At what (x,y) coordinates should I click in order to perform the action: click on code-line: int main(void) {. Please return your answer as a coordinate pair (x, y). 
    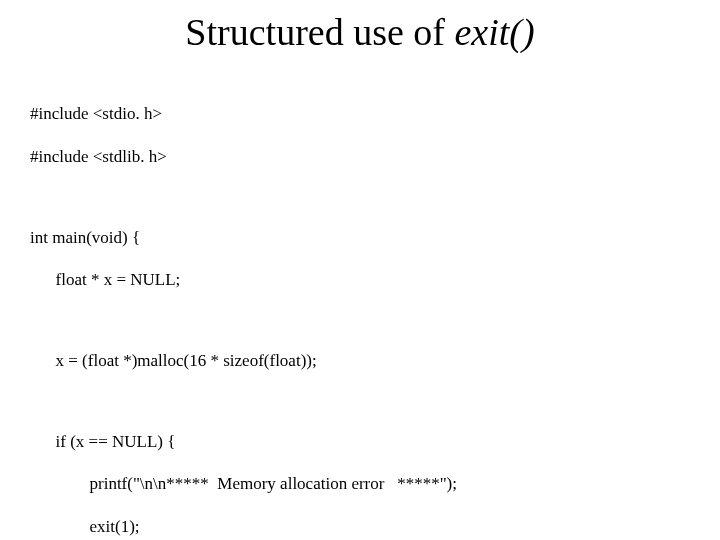
    Looking at the image, I should click on (360, 238).